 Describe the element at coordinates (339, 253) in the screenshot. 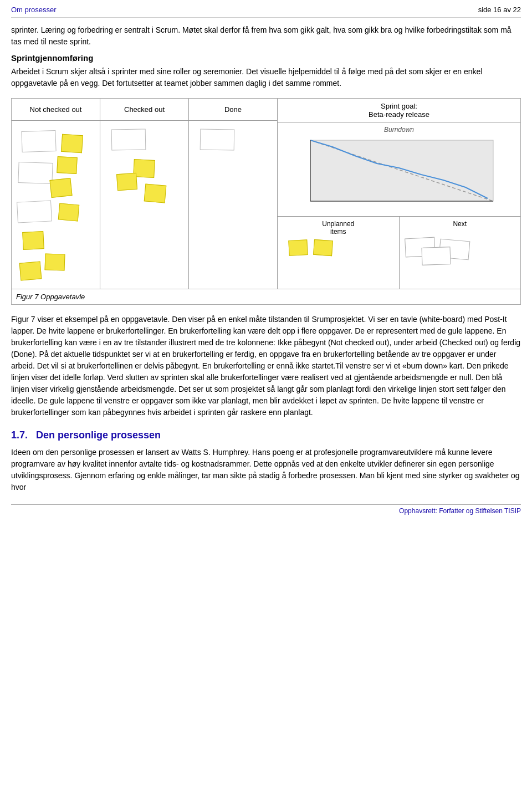

I see `unplanned-col: Unplanneditems` at that location.